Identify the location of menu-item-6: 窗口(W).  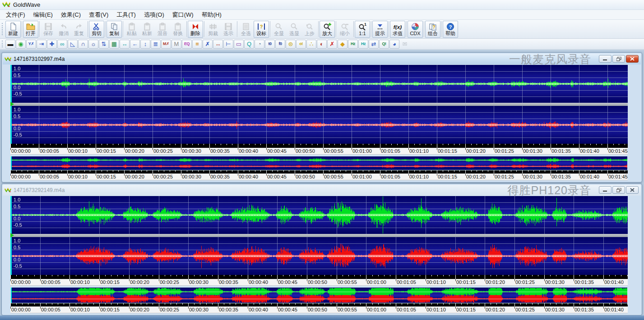
(183, 15).